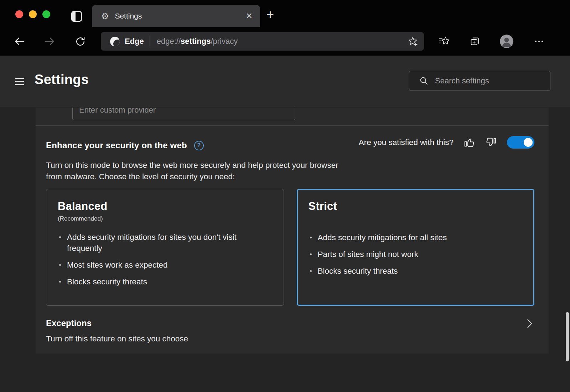 Image resolution: width=570 pixels, height=392 pixels. Describe the element at coordinates (19, 14) in the screenshot. I see `close-window-button` at that location.